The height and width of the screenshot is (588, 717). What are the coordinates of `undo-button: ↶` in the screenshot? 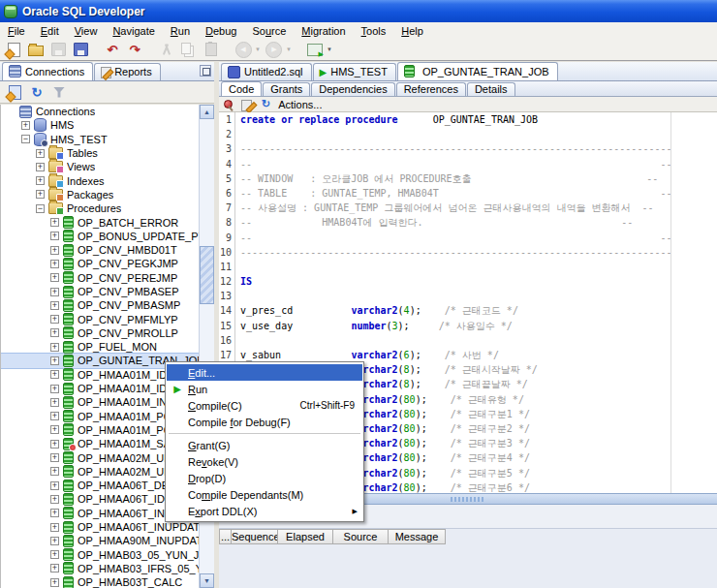 It's located at (112, 49).